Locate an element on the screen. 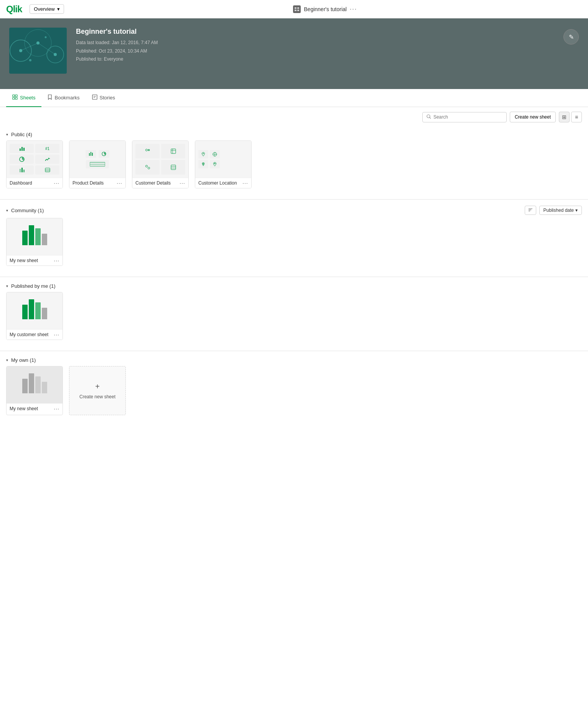 This screenshot has height=726, width=588. product-more-button: ··· is located at coordinates (120, 183).